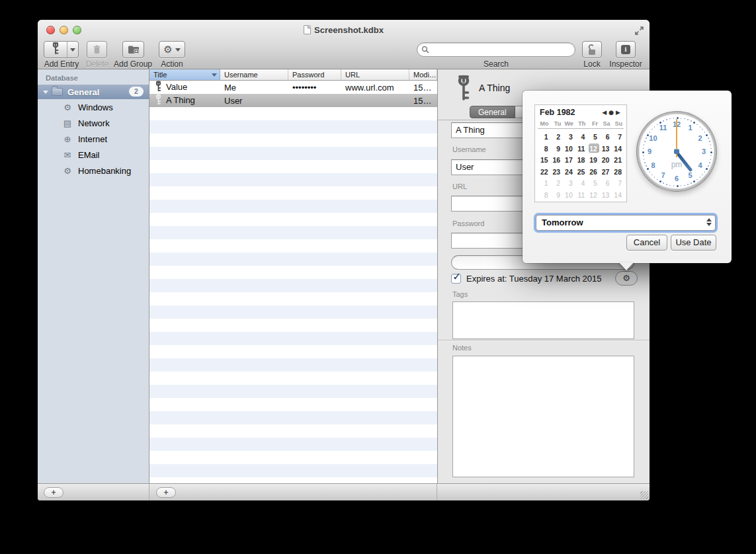 This screenshot has height=554, width=756. I want to click on calendar-day: 18, so click(581, 161).